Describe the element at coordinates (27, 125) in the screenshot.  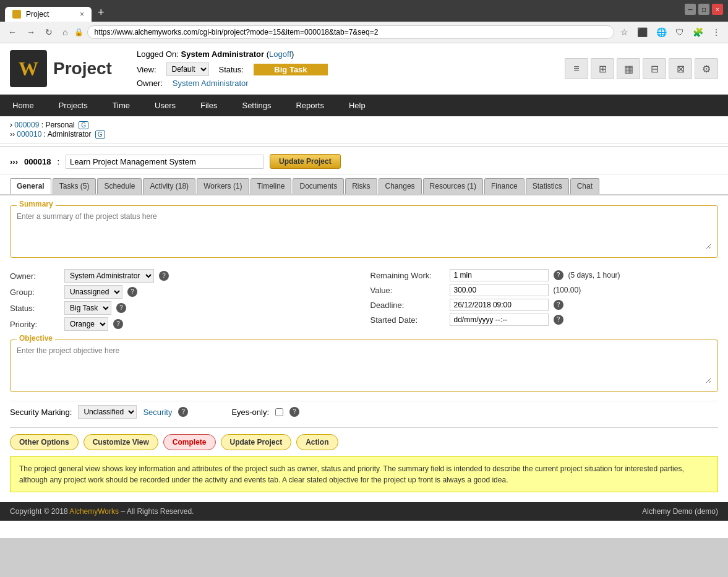
I see `breadcrumb-link-000009: 000009` at that location.